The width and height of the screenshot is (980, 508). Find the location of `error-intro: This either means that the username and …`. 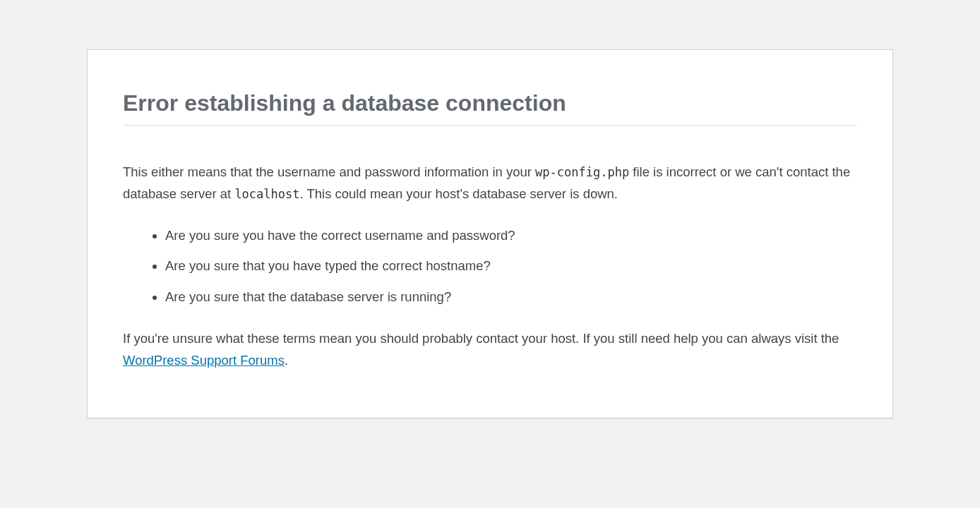

error-intro: This either means that the username and … is located at coordinates (490, 183).